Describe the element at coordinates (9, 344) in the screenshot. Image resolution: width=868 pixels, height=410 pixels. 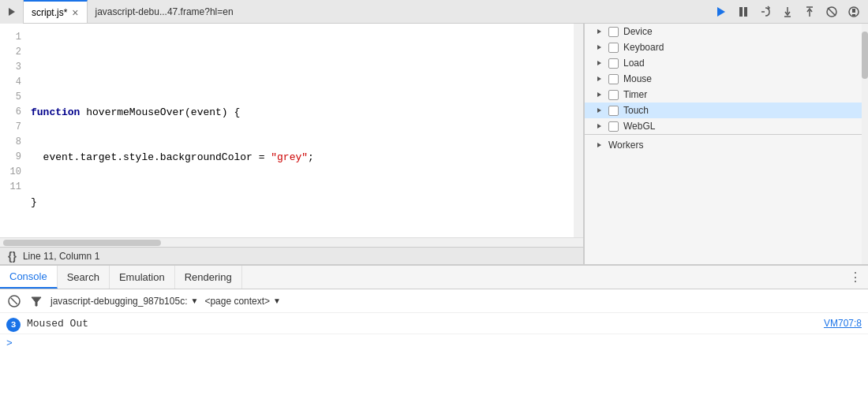
I see `prompt-symbol: >` at that location.